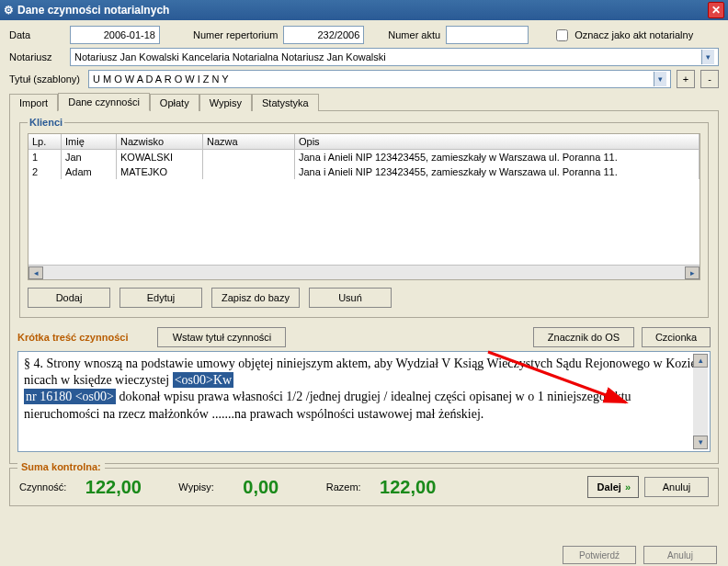  Describe the element at coordinates (73, 337) in the screenshot. I see `tresc-title: Krótka treść czynności` at that location.